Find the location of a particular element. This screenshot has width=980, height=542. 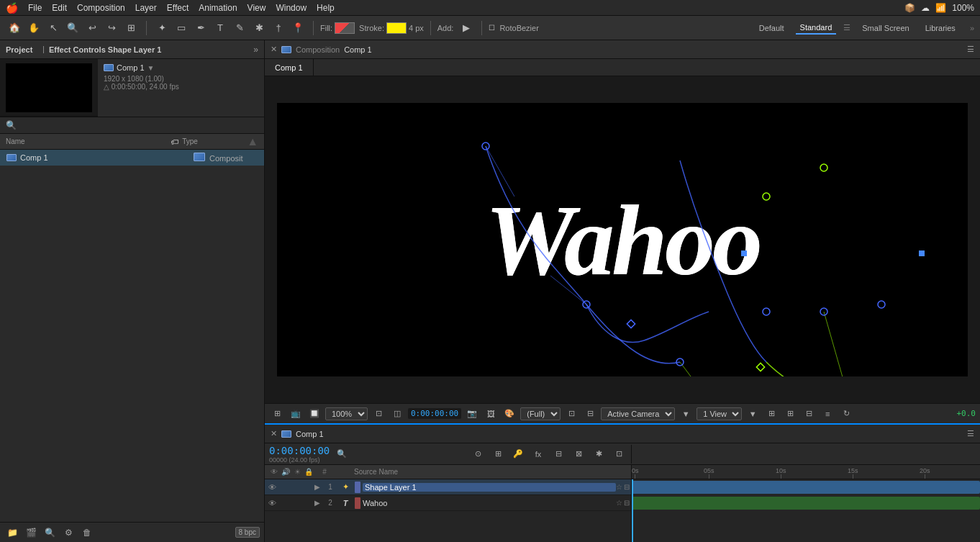

layer-row-2: 👁 ▶ 2 T Wahoo ☆ ⊟ is located at coordinates (448, 503).